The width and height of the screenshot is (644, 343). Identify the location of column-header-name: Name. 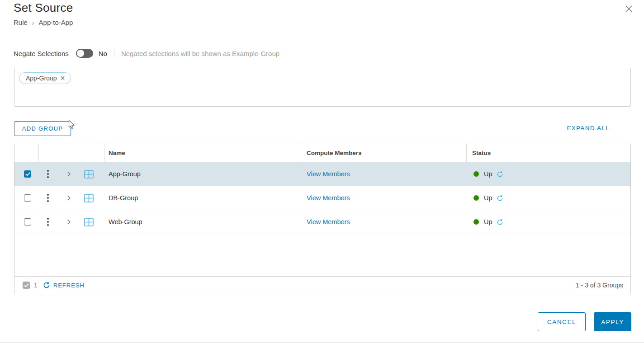
(203, 153).